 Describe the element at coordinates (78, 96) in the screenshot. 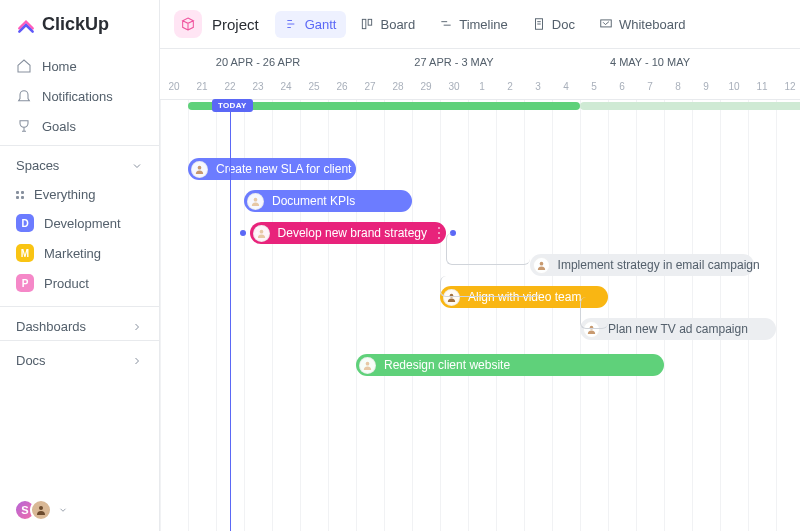

I see `nav-notifications-label: Notifications` at that location.